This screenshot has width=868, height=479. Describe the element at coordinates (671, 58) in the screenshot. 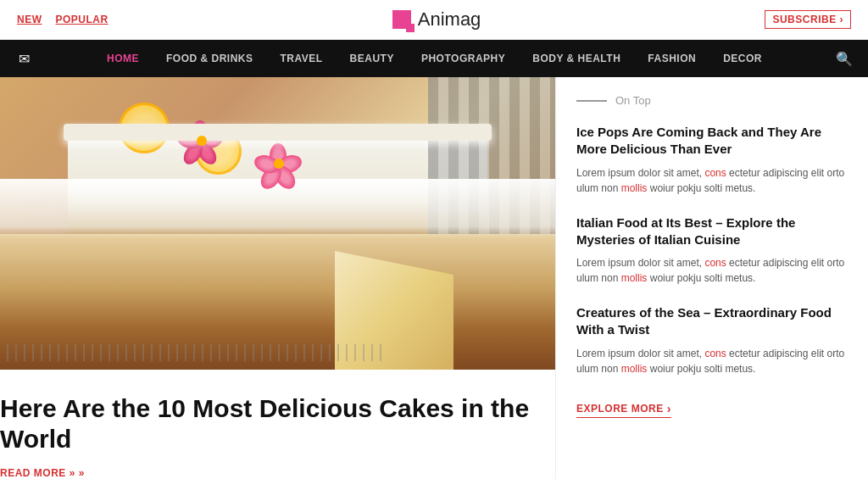

I see `nav-fashion: FASHION` at that location.